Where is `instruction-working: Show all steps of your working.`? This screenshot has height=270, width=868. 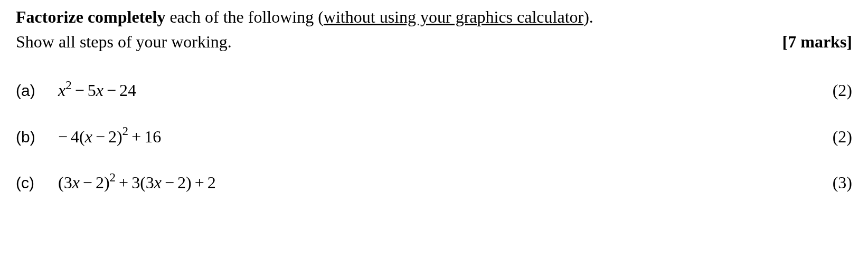
instruction-working: Show all steps of your working. is located at coordinates (124, 42).